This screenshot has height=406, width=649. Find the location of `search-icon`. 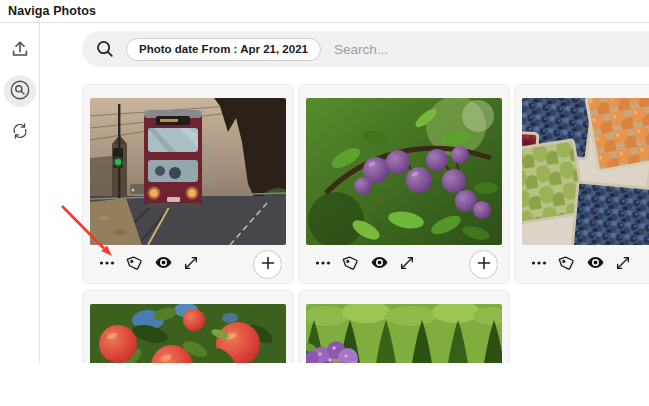

search-icon is located at coordinates (106, 50).